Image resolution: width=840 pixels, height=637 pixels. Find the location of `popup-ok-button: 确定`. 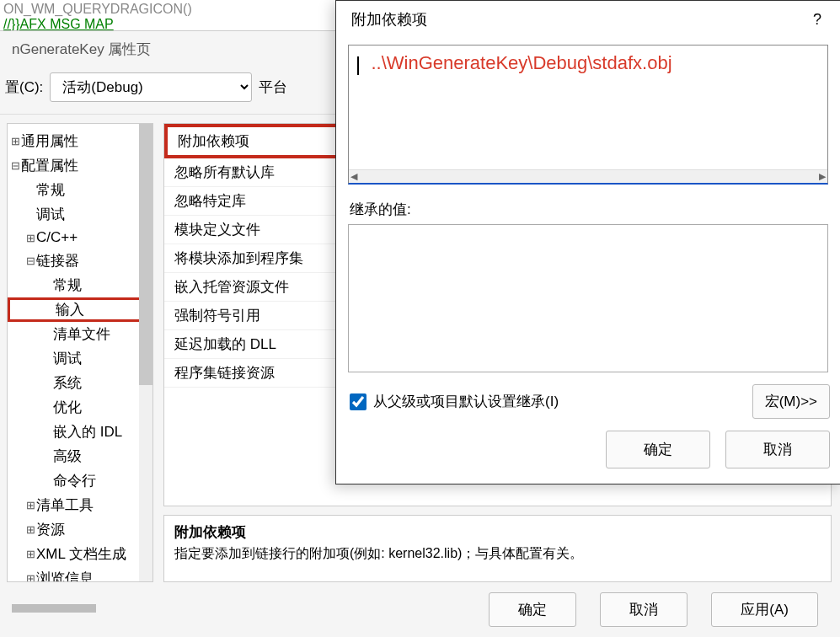

popup-ok-button: 确定 is located at coordinates (658, 450).